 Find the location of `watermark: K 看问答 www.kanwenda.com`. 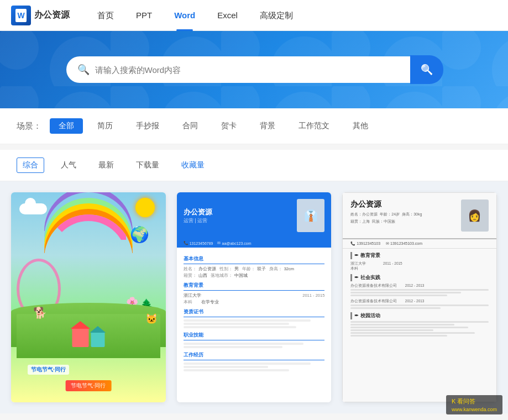

watermark: K 看问答 www.kanwenda.com is located at coordinates (474, 405).